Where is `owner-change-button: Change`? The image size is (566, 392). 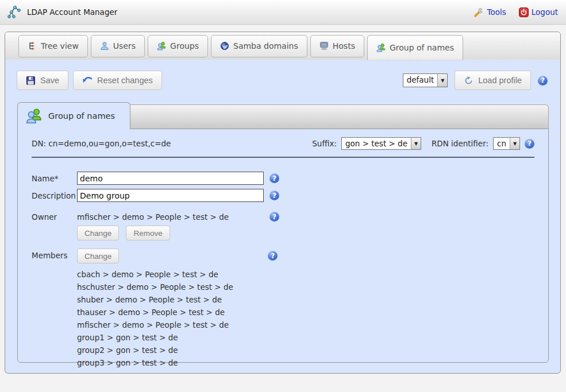 owner-change-button: Change is located at coordinates (98, 233).